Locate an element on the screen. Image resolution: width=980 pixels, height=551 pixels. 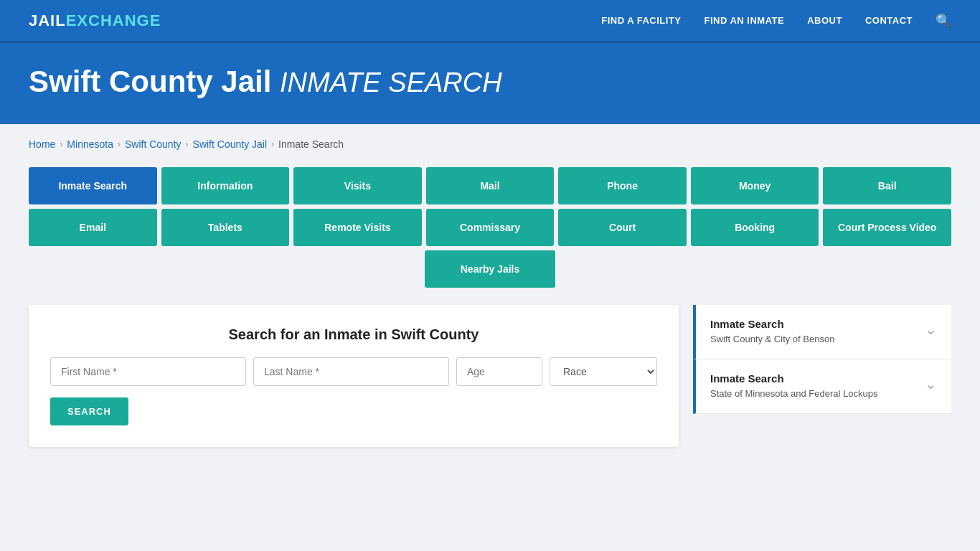
hero-title-bold: Swift County Jail is located at coordinates (150, 82).